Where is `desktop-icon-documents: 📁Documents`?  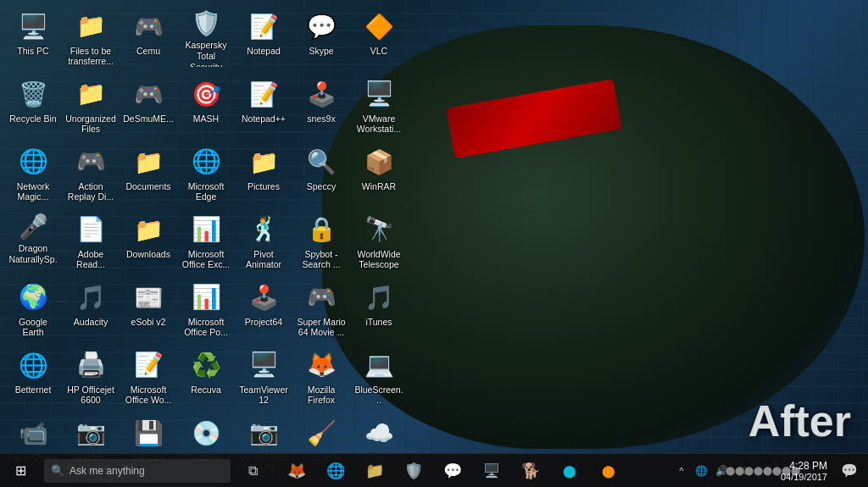 desktop-icon-documents: 📁Documents is located at coordinates (148, 174).